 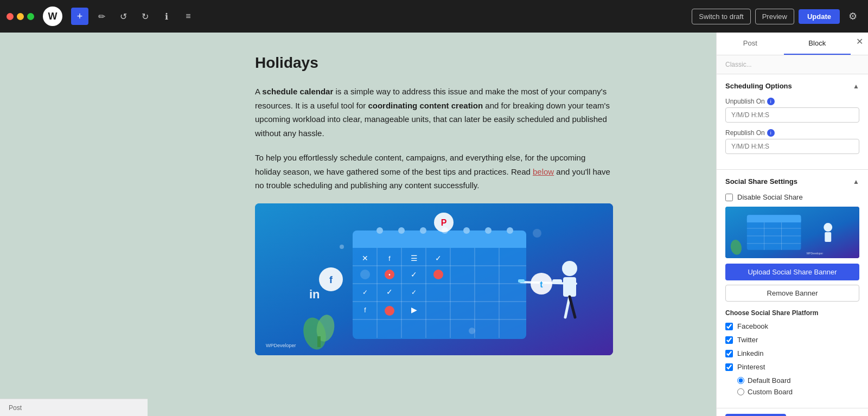 What do you see at coordinates (792, 293) in the screenshot?
I see `remove-banner-button: Remove Banner` at bounding box center [792, 293].